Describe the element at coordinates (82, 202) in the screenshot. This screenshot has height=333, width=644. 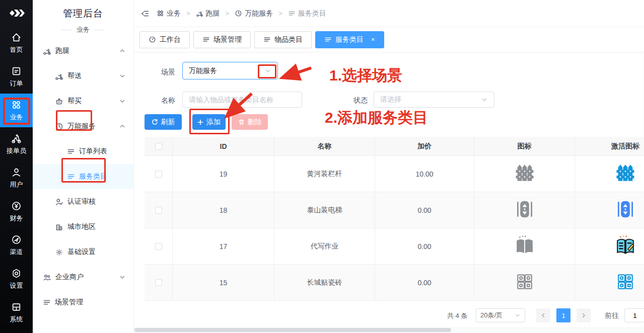
I see `sidebar-item-label: 认证审核` at that location.